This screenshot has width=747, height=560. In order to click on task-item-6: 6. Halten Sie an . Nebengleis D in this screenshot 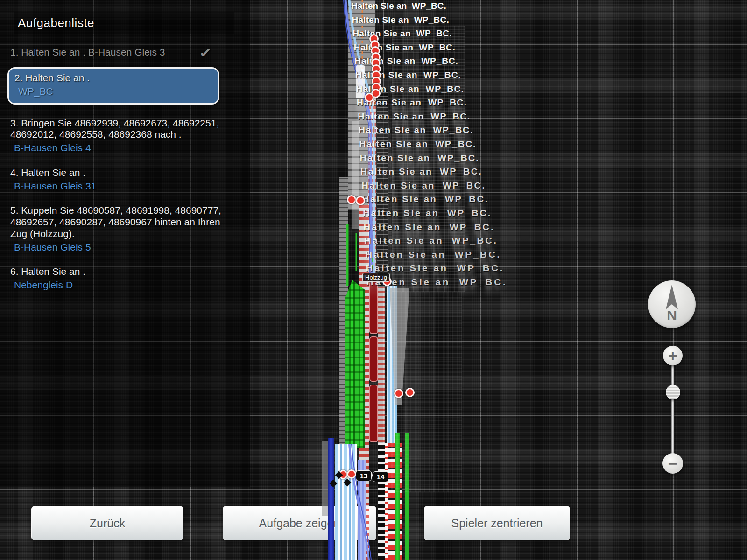, I will do `click(116, 279)`.